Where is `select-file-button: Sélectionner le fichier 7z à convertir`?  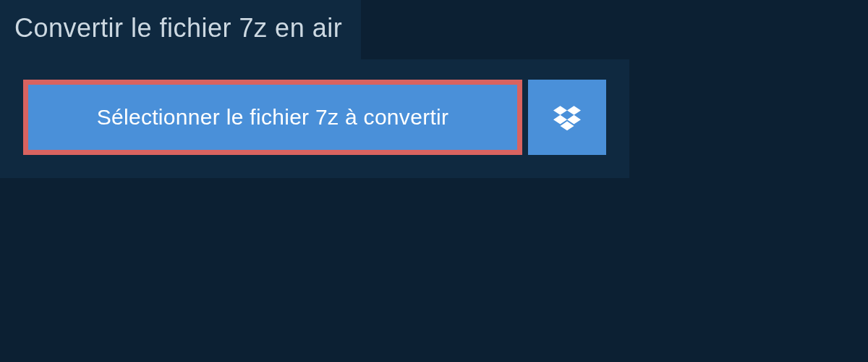 select-file-button: Sélectionner le fichier 7z à convertir is located at coordinates (273, 117).